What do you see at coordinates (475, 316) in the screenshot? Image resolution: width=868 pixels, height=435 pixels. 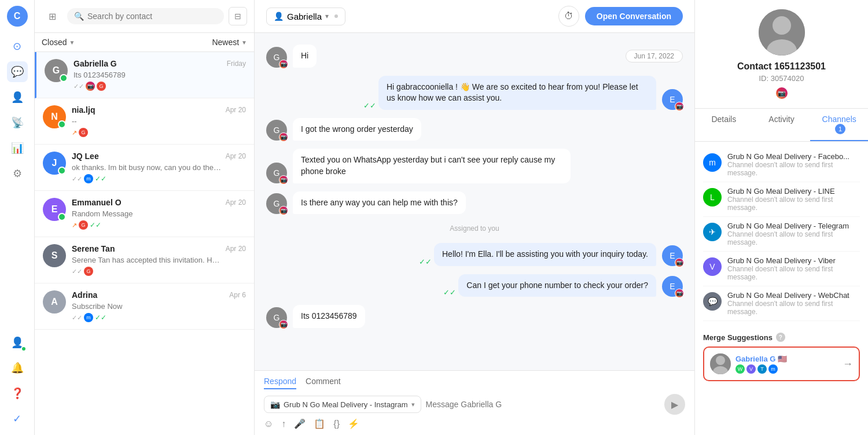 I see `msg-row-9: G 📷 Its 0123456789` at bounding box center [475, 316].